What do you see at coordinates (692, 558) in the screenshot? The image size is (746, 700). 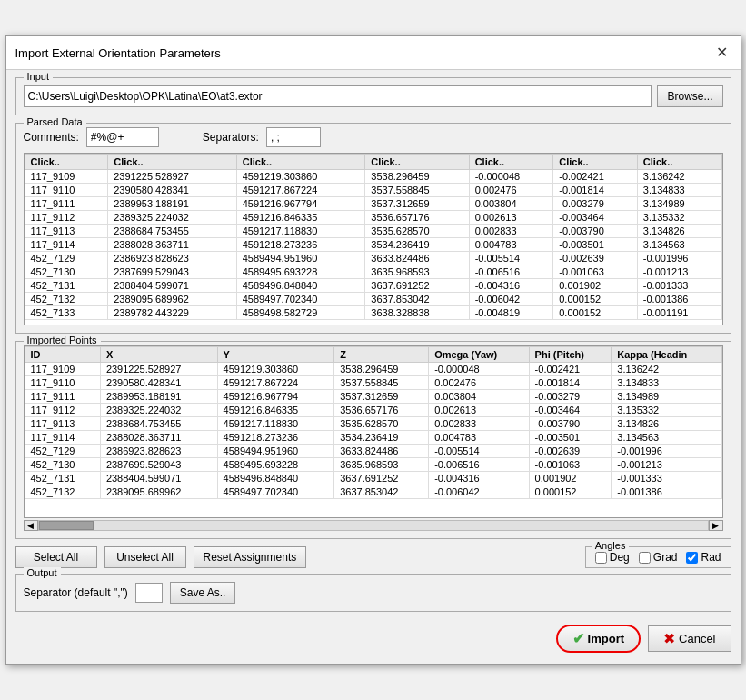 I see `rad-checkbox` at bounding box center [692, 558].